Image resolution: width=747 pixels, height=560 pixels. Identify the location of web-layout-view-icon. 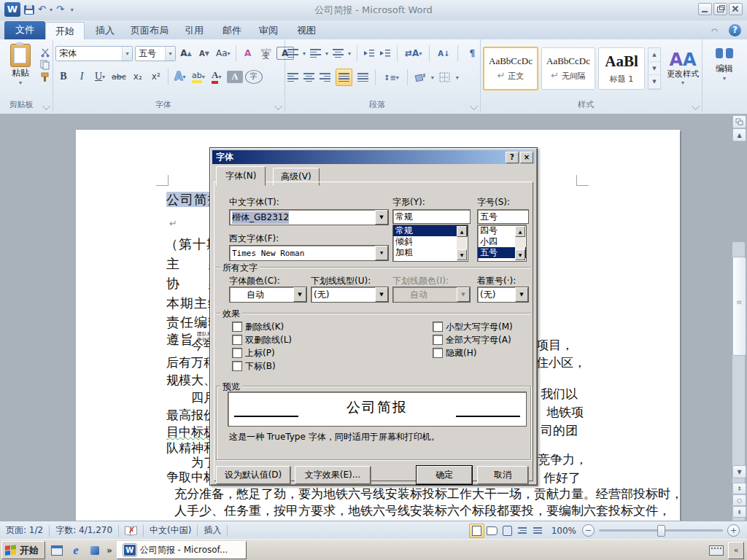
(508, 531).